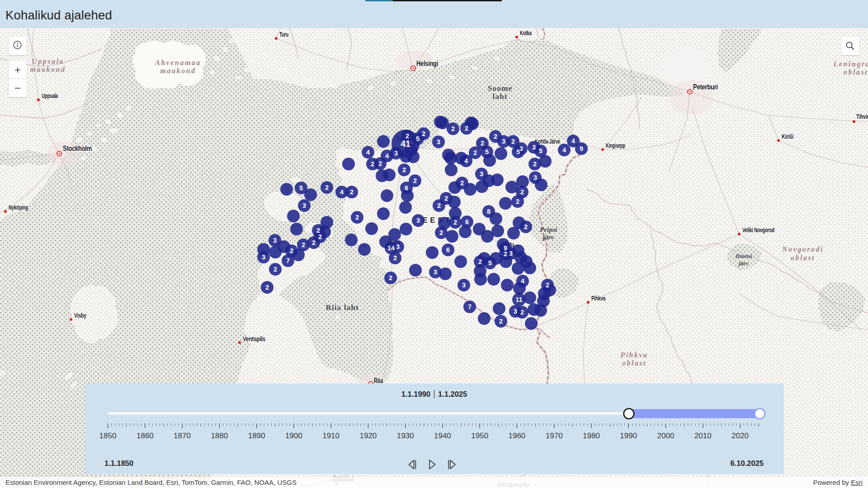 This screenshot has height=488, width=868. What do you see at coordinates (628, 436) in the screenshot?
I see `svg-text: 1990` at bounding box center [628, 436].